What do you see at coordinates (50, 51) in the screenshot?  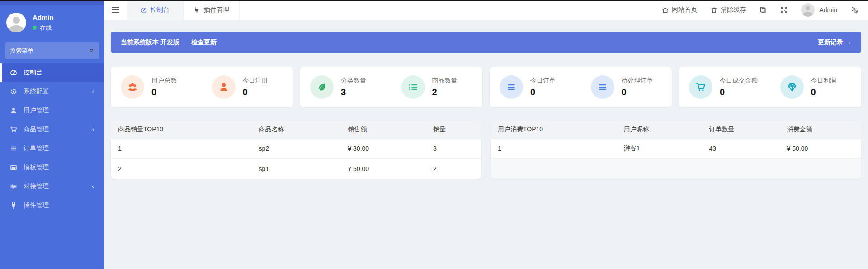 I see `menu-search-input` at bounding box center [50, 51].